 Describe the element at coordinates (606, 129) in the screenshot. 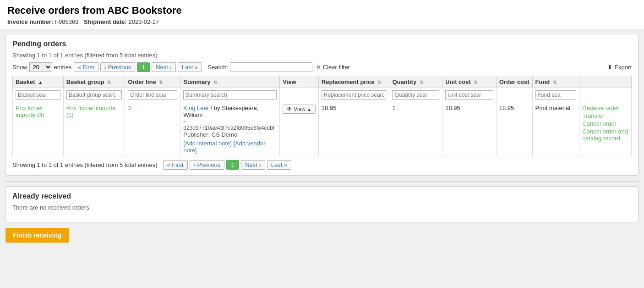

I see `actions-cell: Receive order Transfer Cancel order Canc…` at that location.